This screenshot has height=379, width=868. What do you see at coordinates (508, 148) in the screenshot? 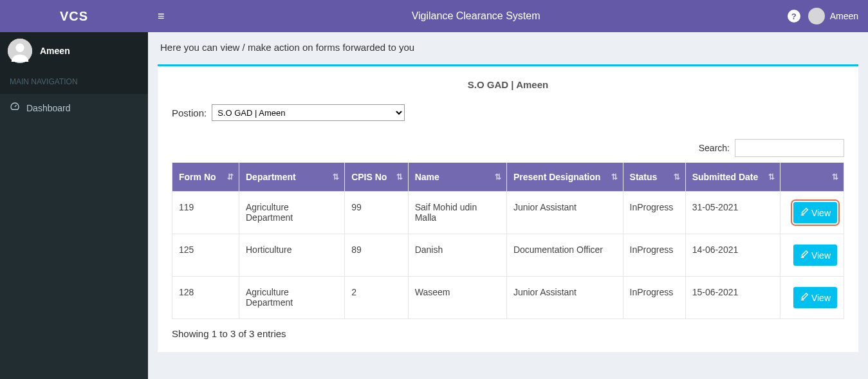
I see `search-row: Search:` at bounding box center [508, 148].